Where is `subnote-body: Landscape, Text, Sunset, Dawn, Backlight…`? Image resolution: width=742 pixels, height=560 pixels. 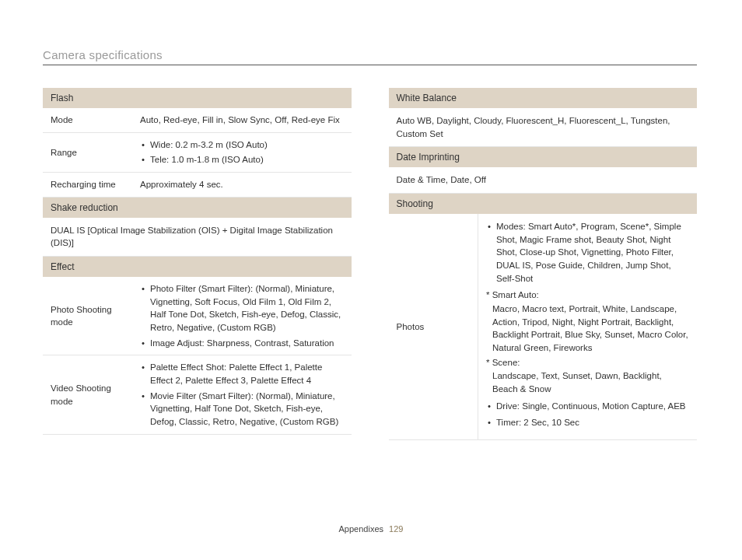
subnote-body: Landscape, Text, Sunset, Dawn, Backlight… is located at coordinates (588, 383).